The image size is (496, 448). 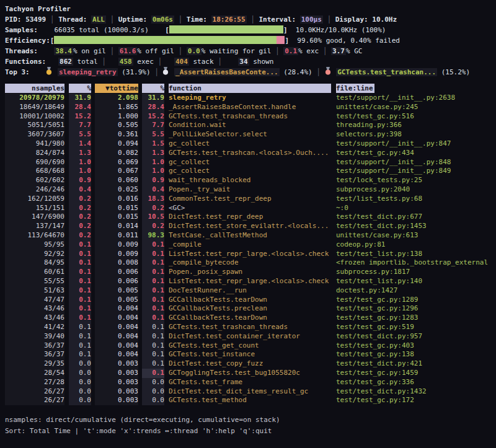 What do you see at coordinates (416, 162) in the screenshot?
I see `cell-file-line: test/support/__init__.py:848` at bounding box center [416, 162].